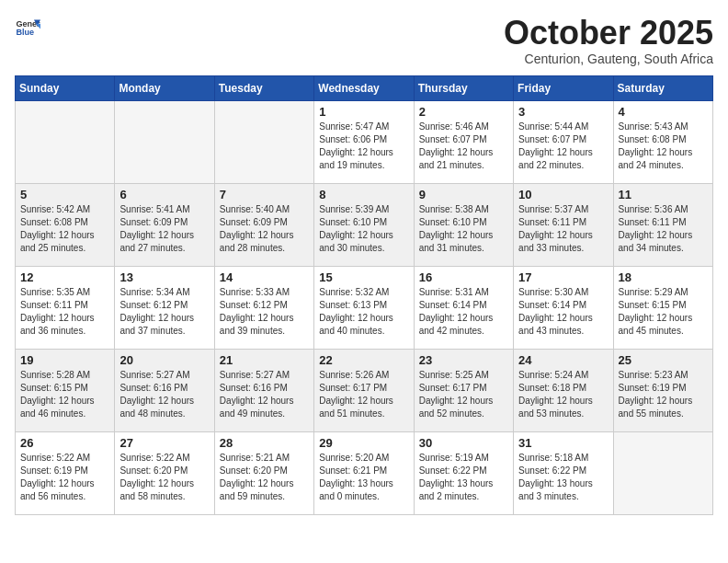  Describe the element at coordinates (364, 307) in the screenshot. I see `calendar-day-15: 15Sunrise: 5:32 AMSunset: 6:13 PMDayligh…` at that location.